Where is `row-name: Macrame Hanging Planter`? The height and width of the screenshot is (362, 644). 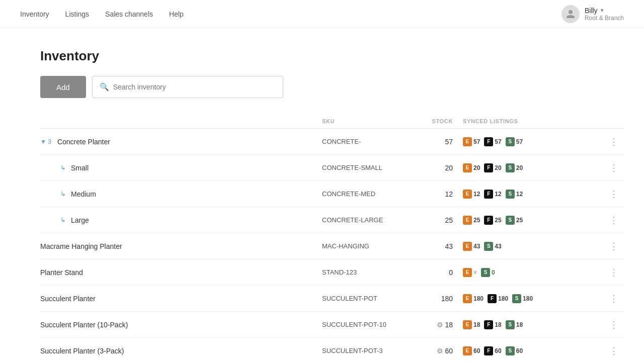 row-name: Macrame Hanging Planter is located at coordinates (181, 246).